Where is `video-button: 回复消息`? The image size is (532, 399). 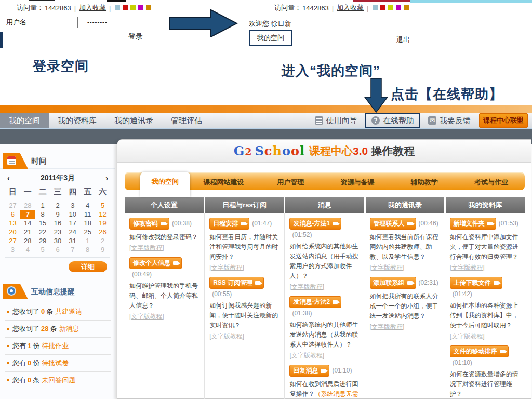
video-button: 回复消息 is located at coordinates (310, 371).